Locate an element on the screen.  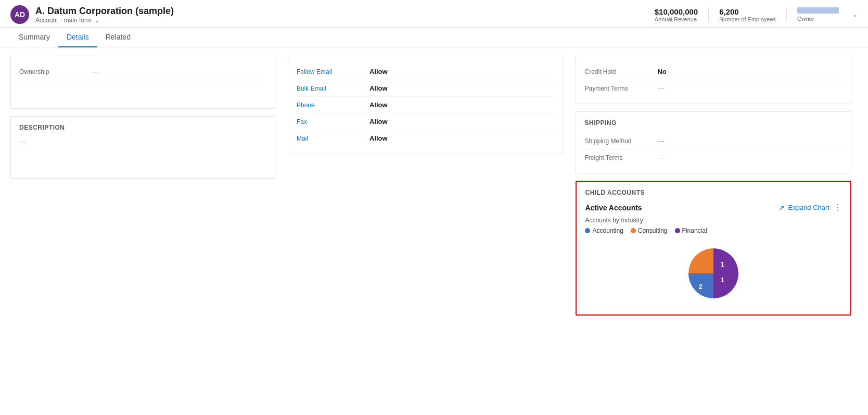
financial-dot is located at coordinates (678, 231).